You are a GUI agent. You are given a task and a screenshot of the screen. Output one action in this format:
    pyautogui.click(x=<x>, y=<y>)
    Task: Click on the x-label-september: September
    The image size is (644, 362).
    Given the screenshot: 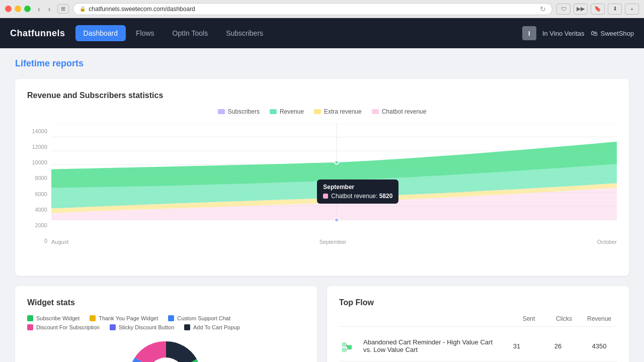 What is the action you would take?
    pyautogui.click(x=333, y=242)
    